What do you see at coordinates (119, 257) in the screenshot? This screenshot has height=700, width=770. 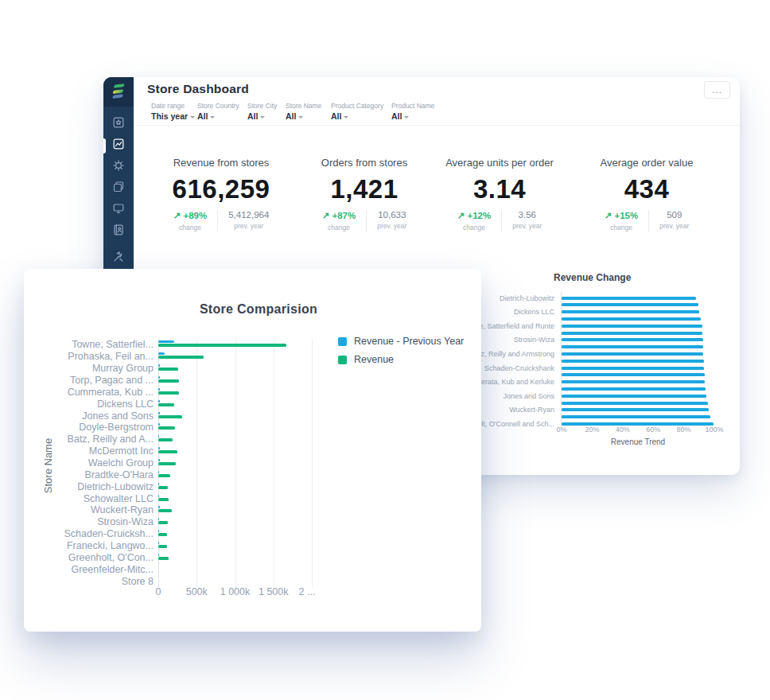 I see `tools-icon` at bounding box center [119, 257].